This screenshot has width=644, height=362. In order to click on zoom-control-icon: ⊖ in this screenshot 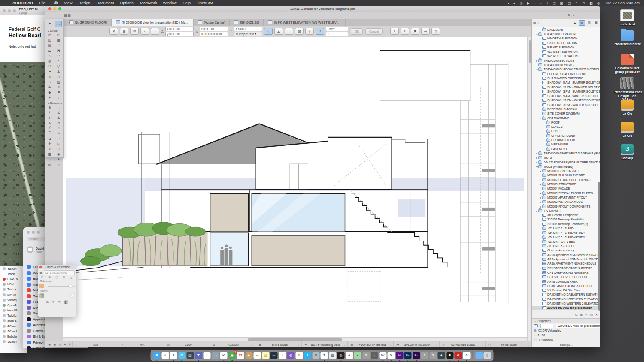, I will do `click(49, 345)`.